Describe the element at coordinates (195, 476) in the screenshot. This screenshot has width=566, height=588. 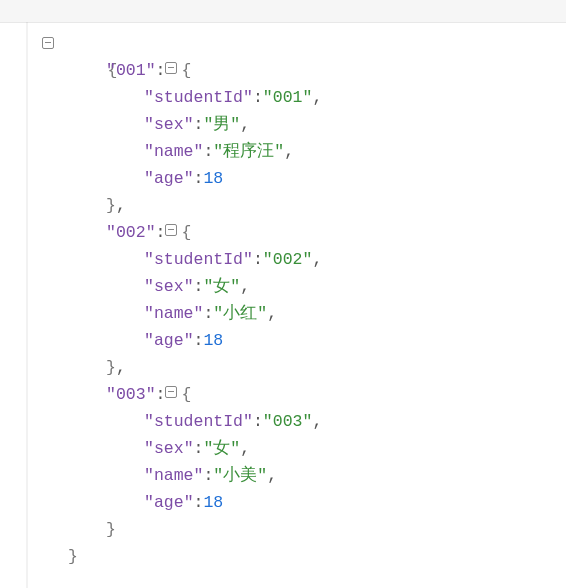
I see `prop-line: ″name″:″小美″,` at that location.